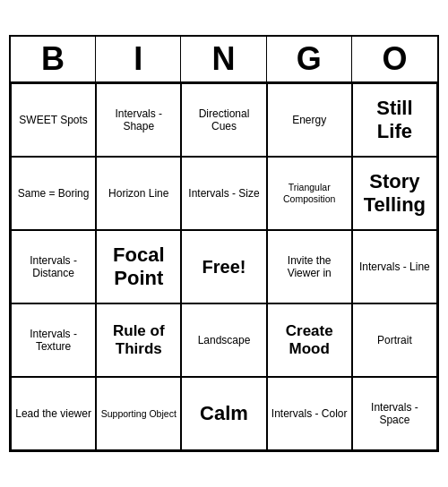  What do you see at coordinates (54, 59) in the screenshot?
I see `header-letter-b: B` at bounding box center [54, 59].